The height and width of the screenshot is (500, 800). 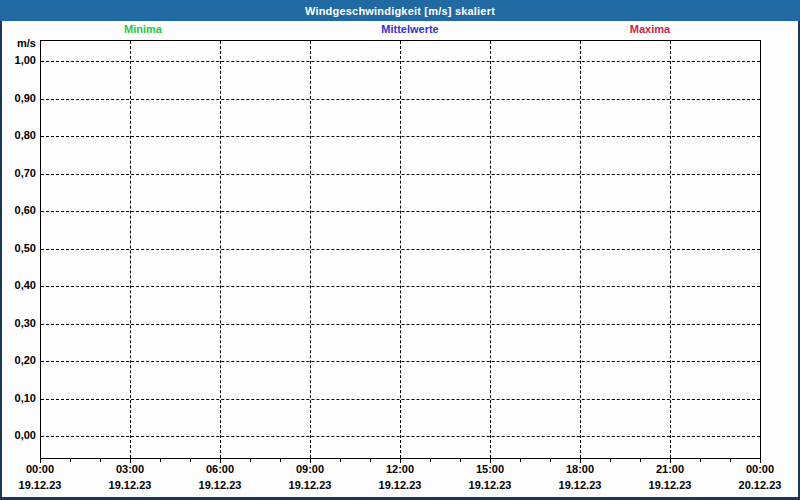 What do you see at coordinates (758, 486) in the screenshot?
I see `x-date-label: 20.12.23` at bounding box center [758, 486].